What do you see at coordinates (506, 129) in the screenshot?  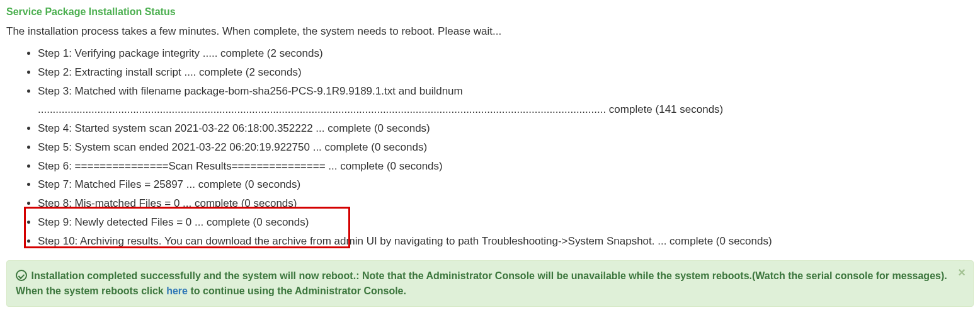 I see `list-item: Step 4: Started system scan 2021-03-22 0…` at bounding box center [506, 129].